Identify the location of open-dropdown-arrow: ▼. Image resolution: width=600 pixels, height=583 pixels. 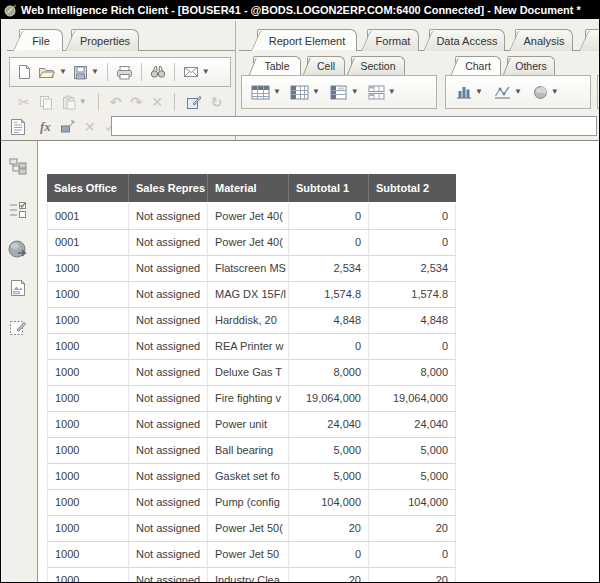
(63, 72).